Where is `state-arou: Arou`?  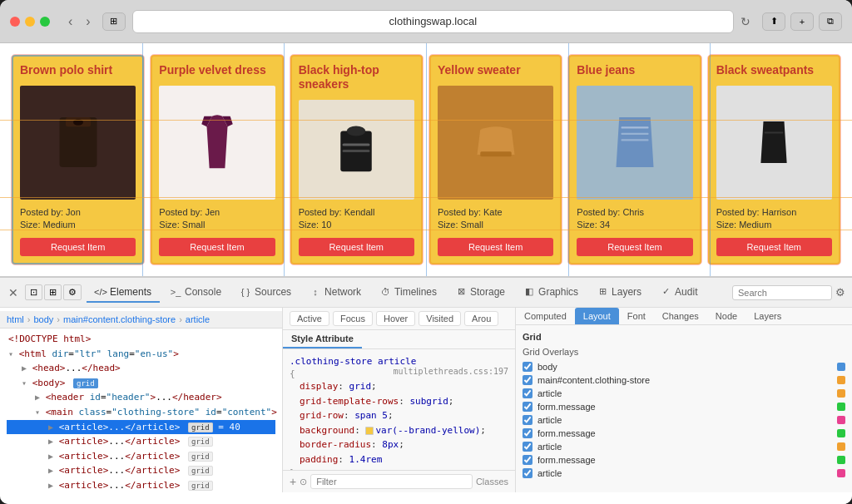 state-arou: Arou is located at coordinates (481, 319).